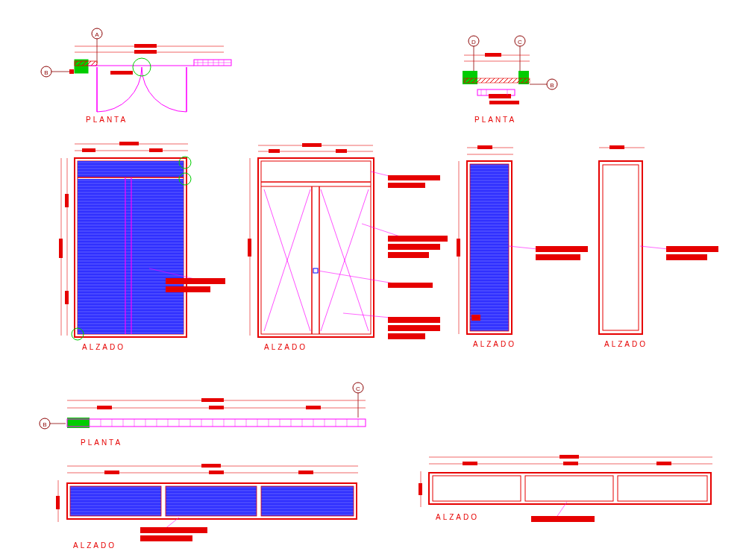  What do you see at coordinates (136, 70) in the screenshot?
I see `view-planta-1: A B` at bounding box center [136, 70].